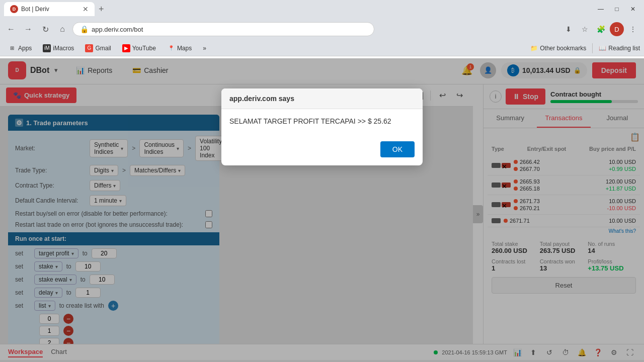 This screenshot has width=644, height=362. Describe the element at coordinates (601, 29) in the screenshot. I see `extension-icon: 🧩` at that location.